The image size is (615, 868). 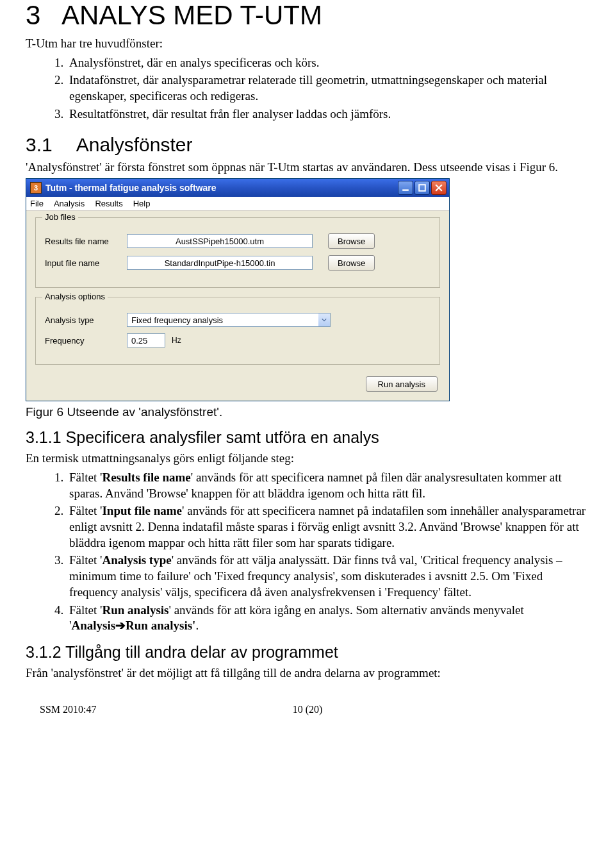 What do you see at coordinates (238, 340) in the screenshot?
I see `frequency-row: Frequency 0.25 Hz` at bounding box center [238, 340].